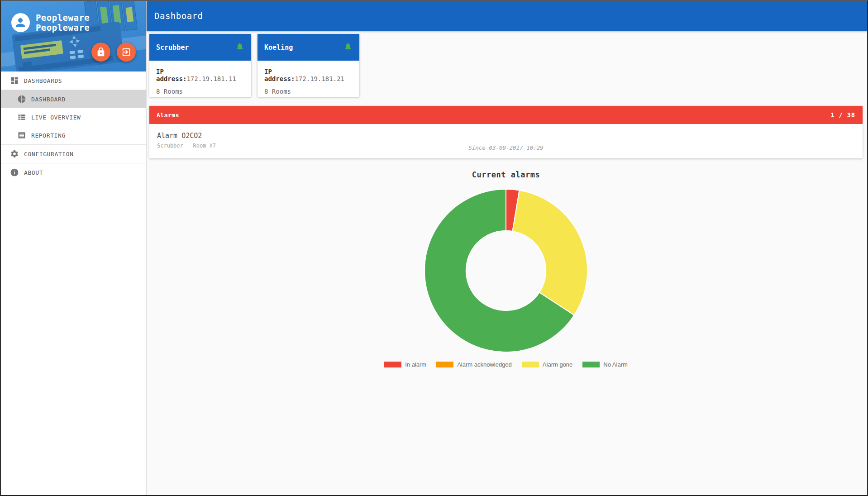  What do you see at coordinates (48, 136) in the screenshot?
I see `sidebar-item-label: REPORTING` at bounding box center [48, 136].